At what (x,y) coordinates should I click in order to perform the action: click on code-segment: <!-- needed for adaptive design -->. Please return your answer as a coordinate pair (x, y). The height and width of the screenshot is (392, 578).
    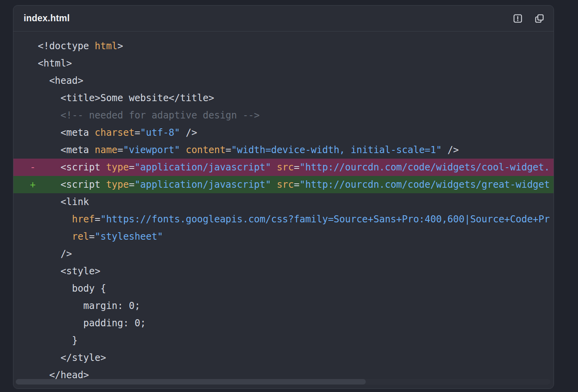
    Looking at the image, I should click on (160, 115).